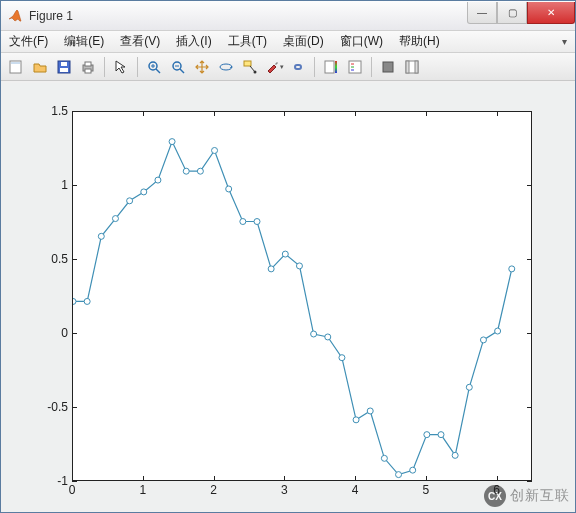 The height and width of the screenshot is (513, 576). What do you see at coordinates (154, 67) in the screenshot?
I see `zoom-in-button` at bounding box center [154, 67].